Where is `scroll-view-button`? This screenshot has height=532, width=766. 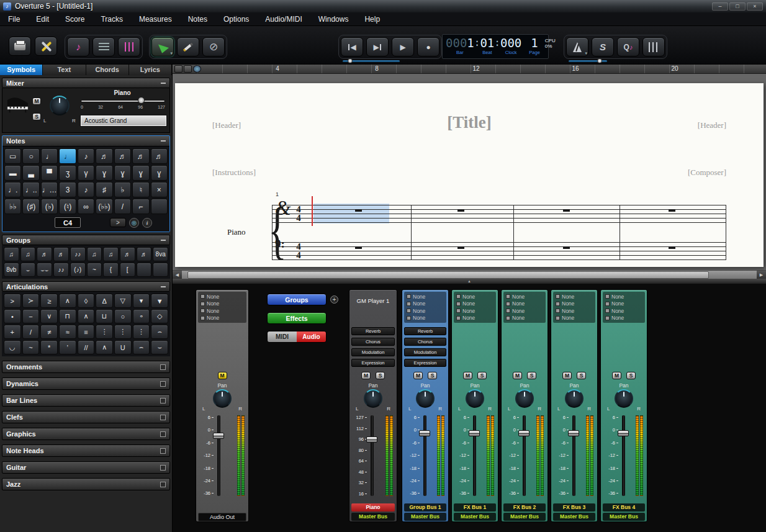 scroll-view-button is located at coordinates (187, 69).